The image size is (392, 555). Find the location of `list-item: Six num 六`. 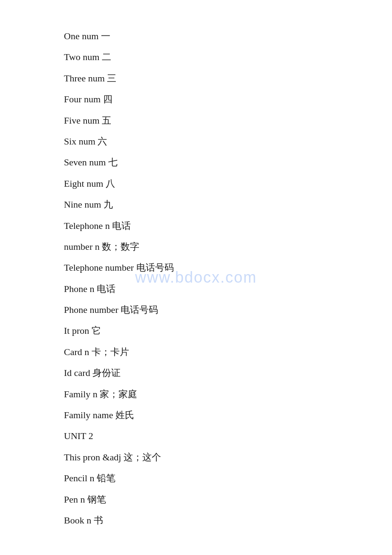

list-item: Six num 六 is located at coordinates (228, 142).